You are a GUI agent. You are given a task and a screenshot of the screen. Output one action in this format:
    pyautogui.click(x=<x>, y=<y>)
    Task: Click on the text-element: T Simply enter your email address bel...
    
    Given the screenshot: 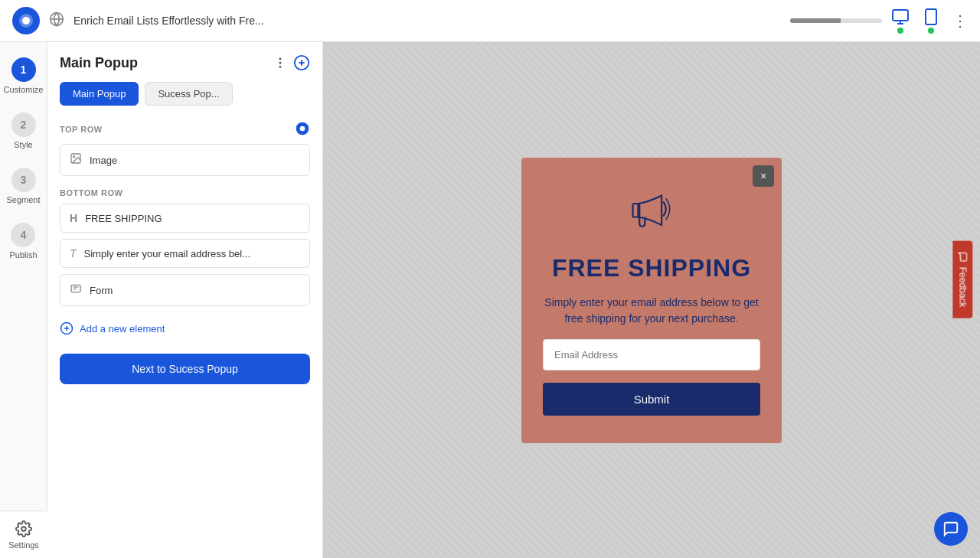 What is the action you would take?
    pyautogui.click(x=185, y=253)
    